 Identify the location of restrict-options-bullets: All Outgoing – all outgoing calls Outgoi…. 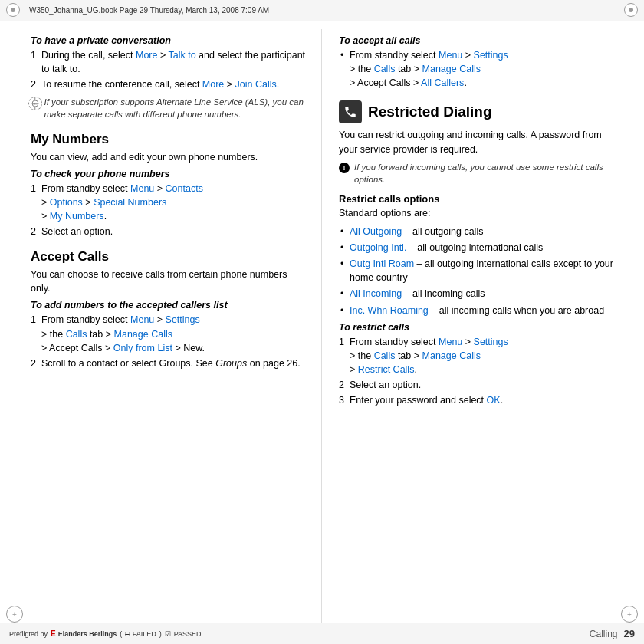
(480, 271).